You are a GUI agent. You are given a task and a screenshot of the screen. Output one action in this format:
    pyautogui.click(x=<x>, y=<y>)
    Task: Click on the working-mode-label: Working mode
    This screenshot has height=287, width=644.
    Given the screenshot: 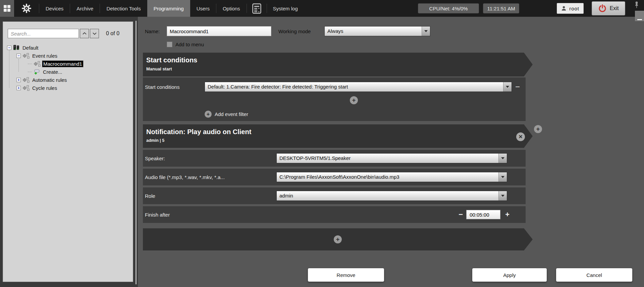 What is the action you would take?
    pyautogui.click(x=294, y=32)
    